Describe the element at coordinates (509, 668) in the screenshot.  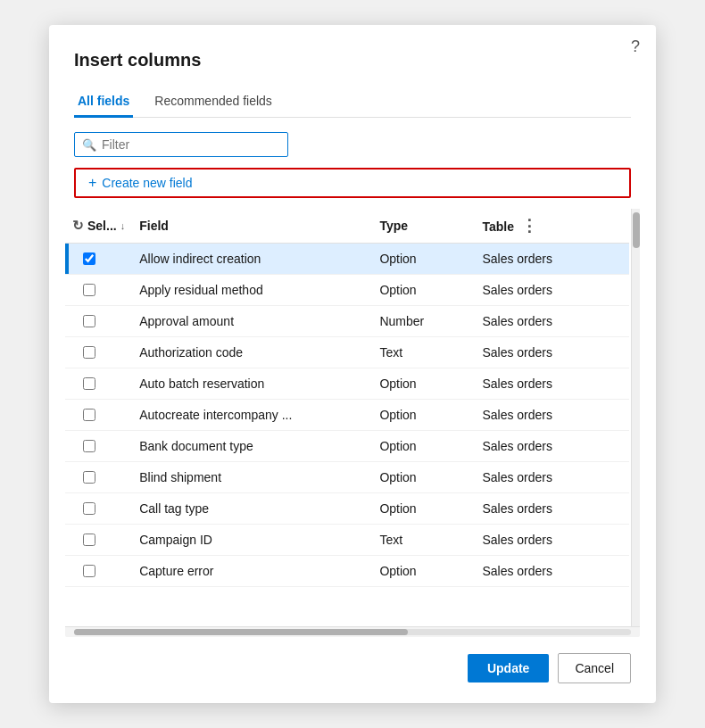
I see `update-button: Update` at that location.